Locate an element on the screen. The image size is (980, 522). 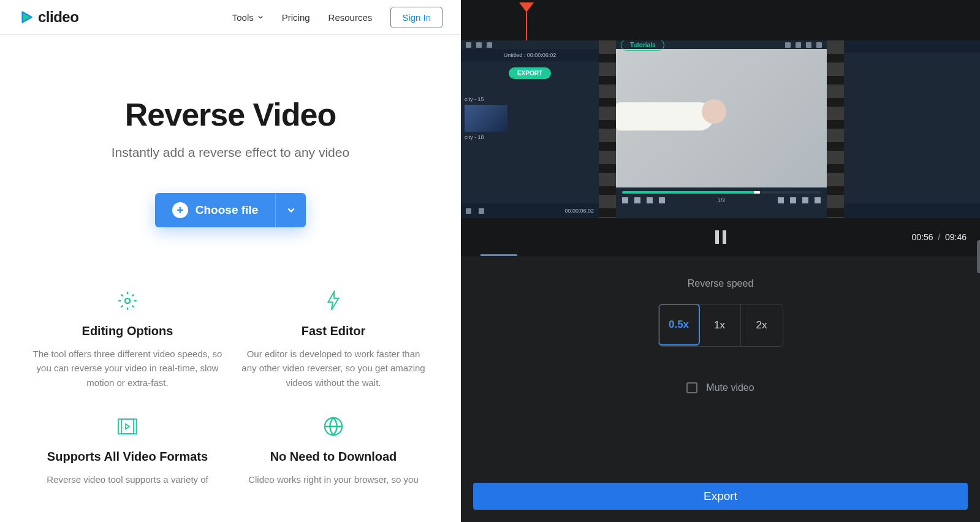
export-badge: EXPORT is located at coordinates (530, 74).